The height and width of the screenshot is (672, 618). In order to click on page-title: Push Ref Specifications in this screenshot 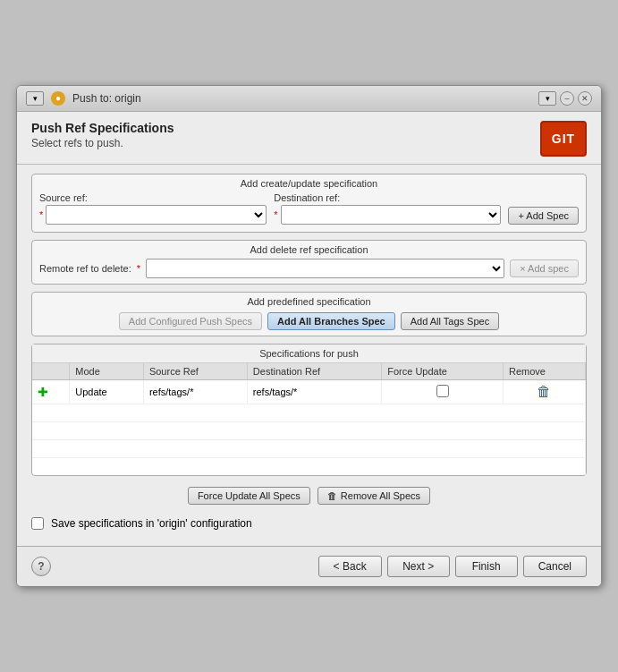, I will do `click(102, 128)`.